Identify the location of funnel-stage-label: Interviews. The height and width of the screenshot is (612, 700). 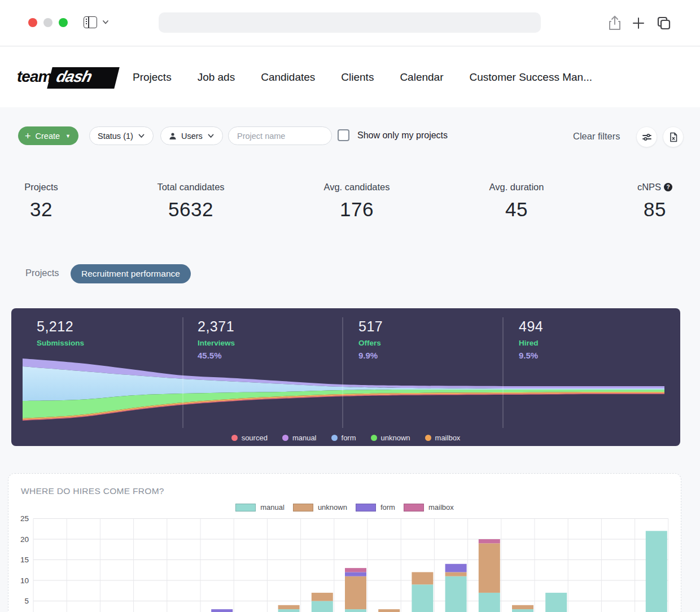
(216, 343).